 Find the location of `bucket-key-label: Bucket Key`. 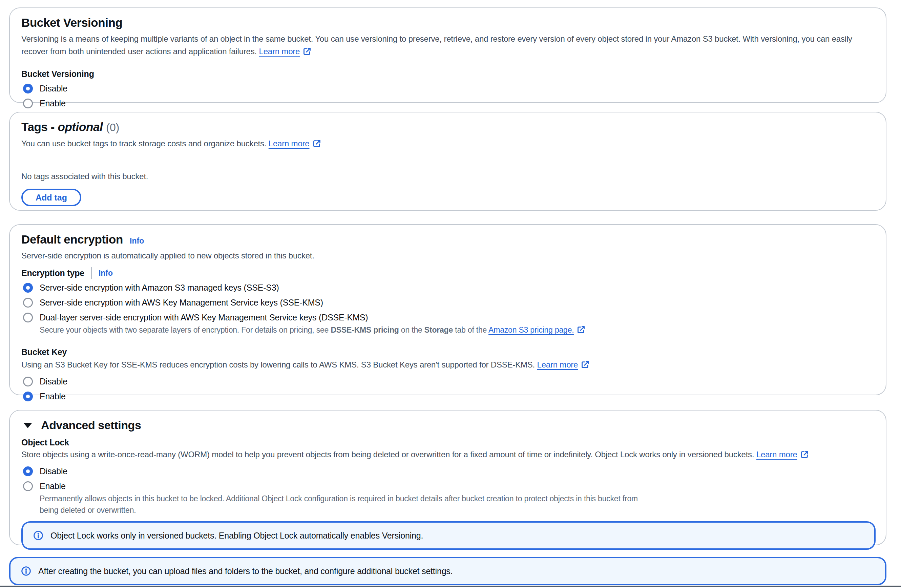

bucket-key-label: Bucket Key is located at coordinates (447, 352).